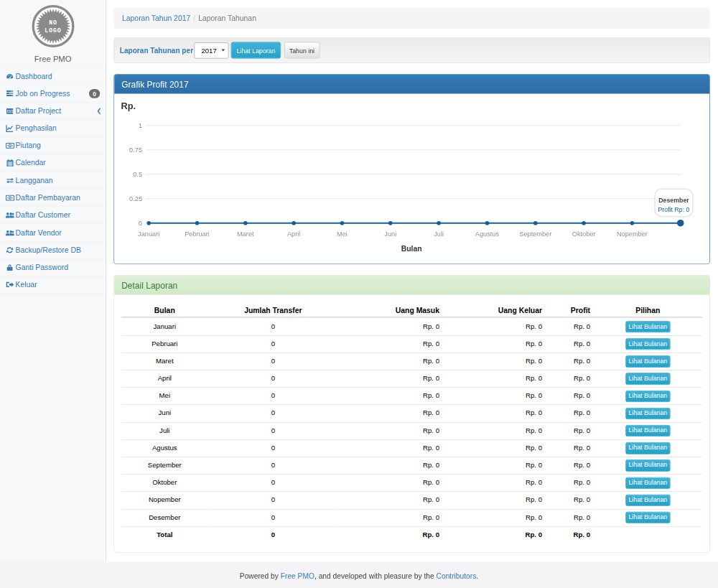 The height and width of the screenshot is (588, 718). Describe the element at coordinates (53, 30) in the screenshot. I see `svg-text: LOGO` at that location.